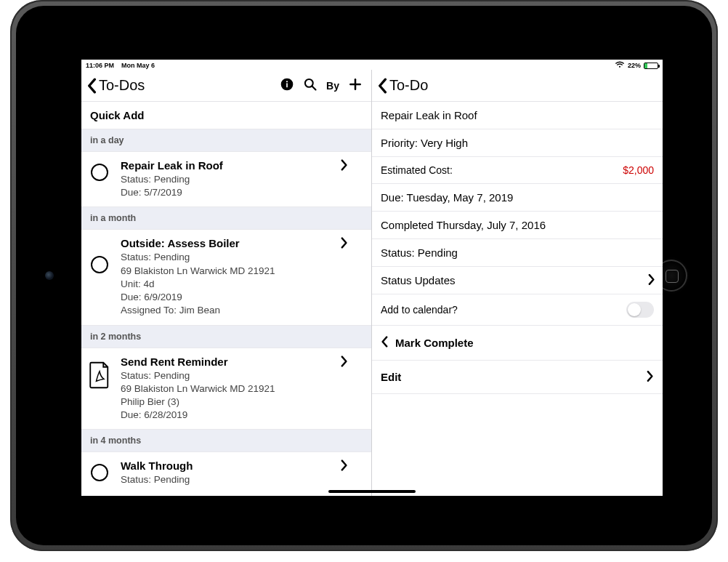 The image size is (728, 562). What do you see at coordinates (227, 441) in the screenshot?
I see `section-in-4-months: in 4 months` at bounding box center [227, 441].